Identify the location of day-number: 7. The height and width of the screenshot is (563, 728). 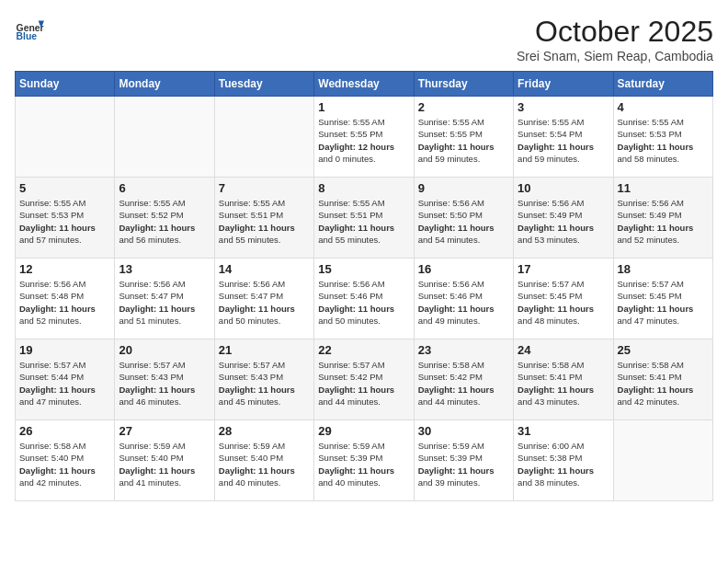
(265, 188).